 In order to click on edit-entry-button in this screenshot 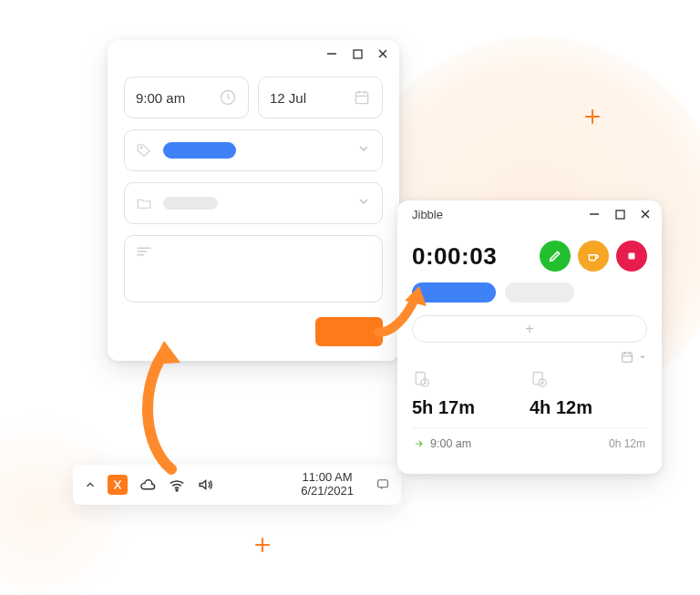, I will do `click(555, 256)`.